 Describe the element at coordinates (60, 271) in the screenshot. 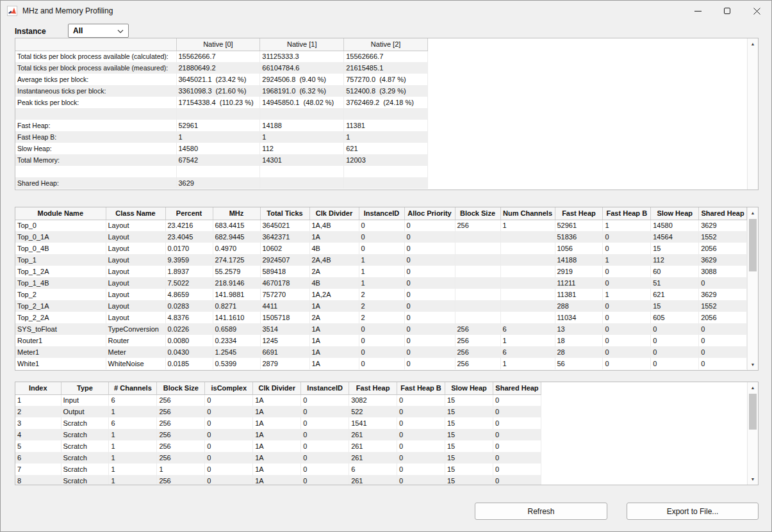

I see `table-cell: Top_1_2A` at that location.